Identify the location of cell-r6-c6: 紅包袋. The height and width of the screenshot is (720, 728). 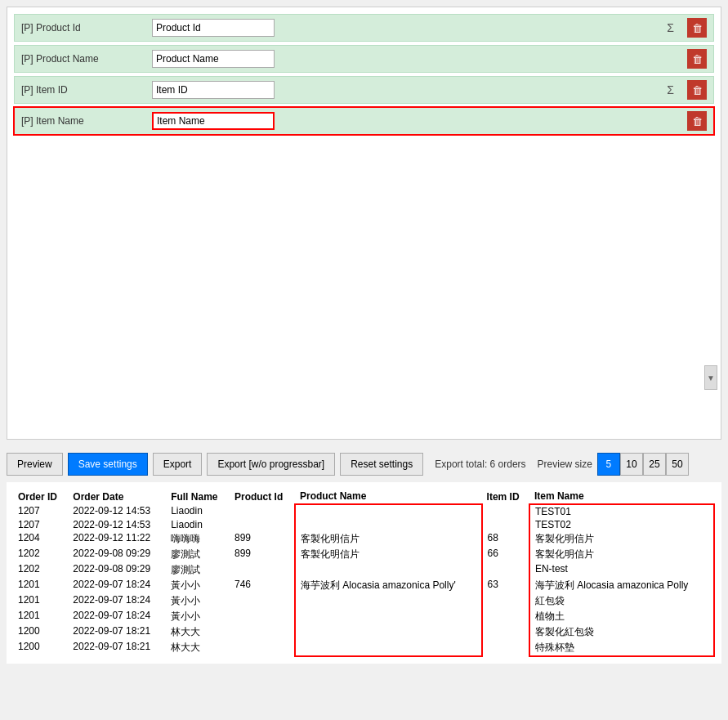
(622, 601).